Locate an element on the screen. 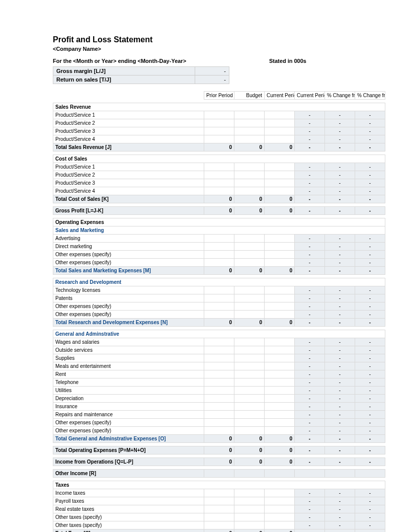  return-on-sales-label: Return on sales [T/J] is located at coordinates (124, 80).